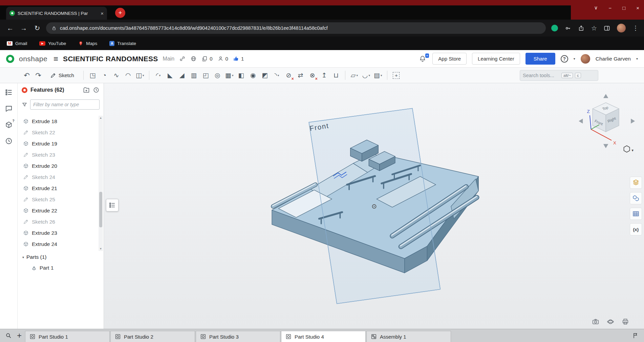  Describe the element at coordinates (62, 75) in the screenshot. I see `sketch-button: Sketch` at that location.